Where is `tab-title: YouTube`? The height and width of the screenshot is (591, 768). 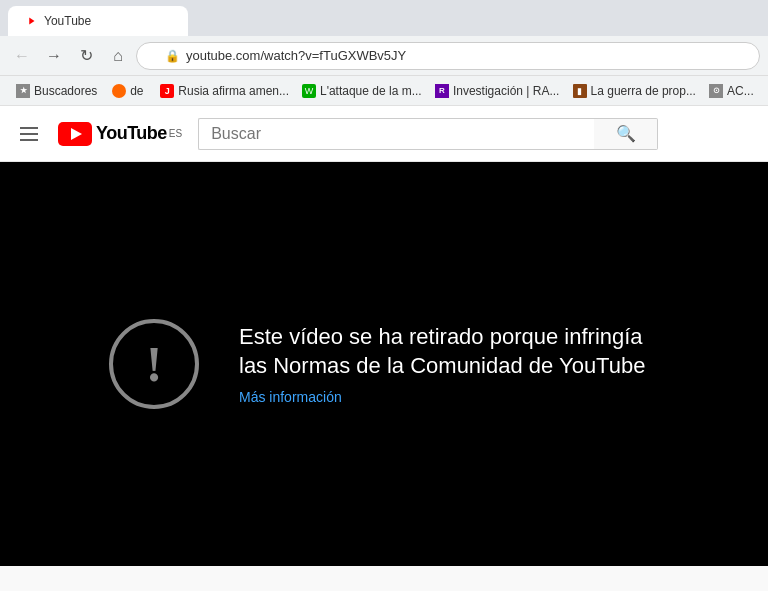 tab-title: YouTube is located at coordinates (68, 21).